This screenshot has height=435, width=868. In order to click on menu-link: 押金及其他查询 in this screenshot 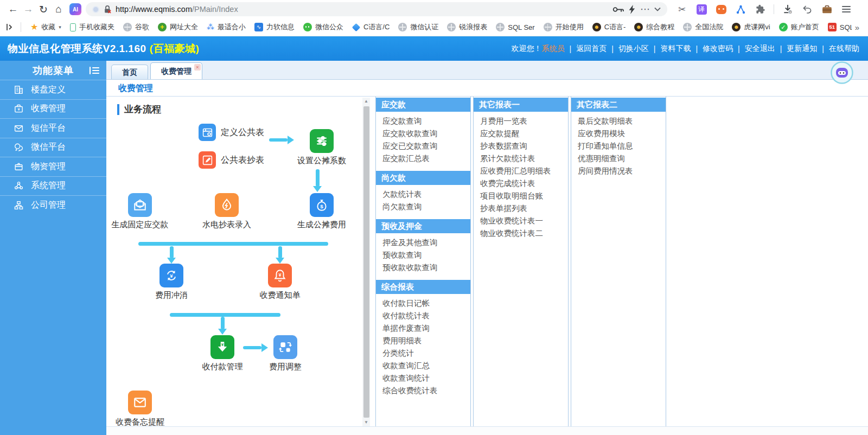, I will do `click(423, 243)`.